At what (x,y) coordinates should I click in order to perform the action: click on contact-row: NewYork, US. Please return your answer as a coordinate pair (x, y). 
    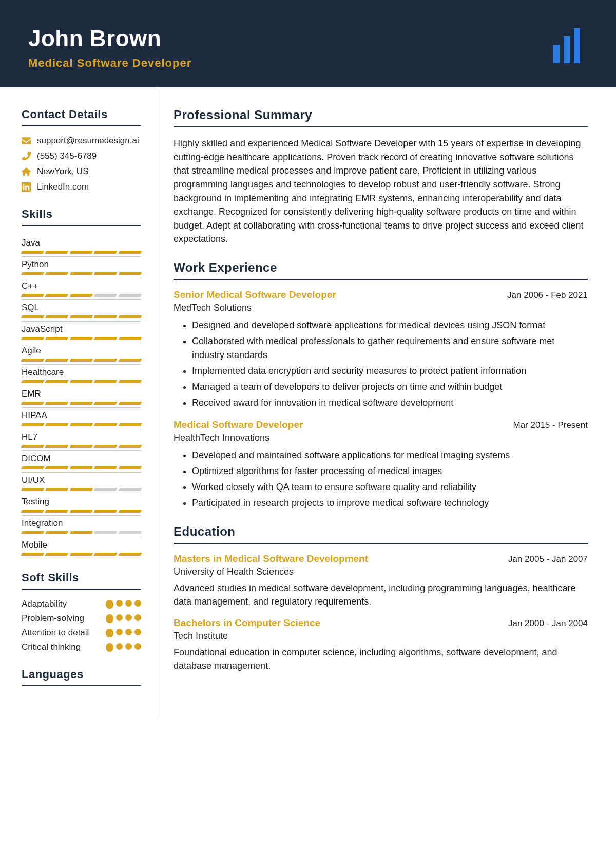
    Looking at the image, I should click on (81, 172).